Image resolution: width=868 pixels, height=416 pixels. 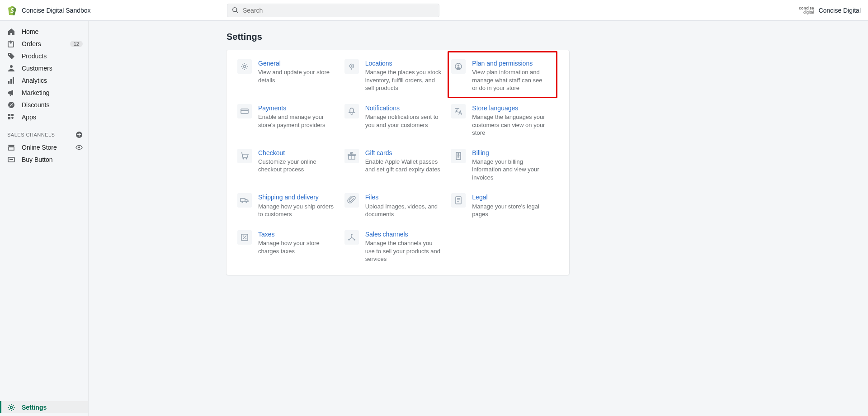 I want to click on setting-description: Manage the languages your customers can …, so click(x=510, y=125).